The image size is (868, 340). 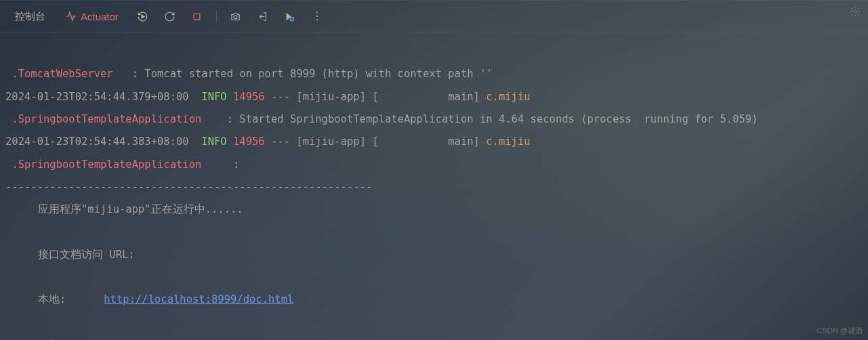 I want to click on api-doc-label: 接口文档访问 URL:, so click(x=87, y=255).